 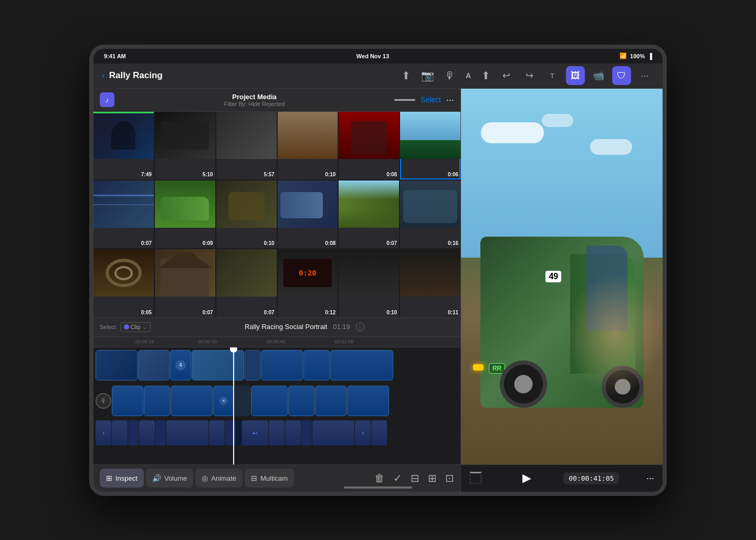 I want to click on info-icon: i, so click(x=360, y=327).